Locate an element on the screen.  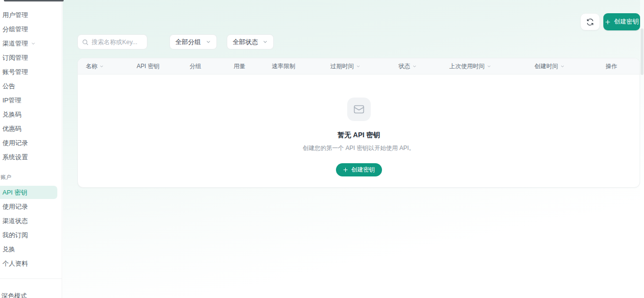
sidebar-item-label: 优惠码 is located at coordinates (12, 129).